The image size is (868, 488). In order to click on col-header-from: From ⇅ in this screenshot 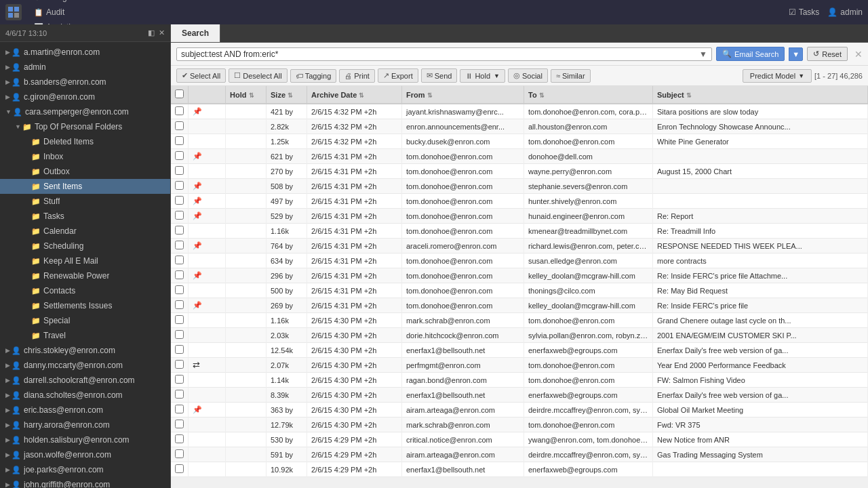, I will do `click(463, 95)`.